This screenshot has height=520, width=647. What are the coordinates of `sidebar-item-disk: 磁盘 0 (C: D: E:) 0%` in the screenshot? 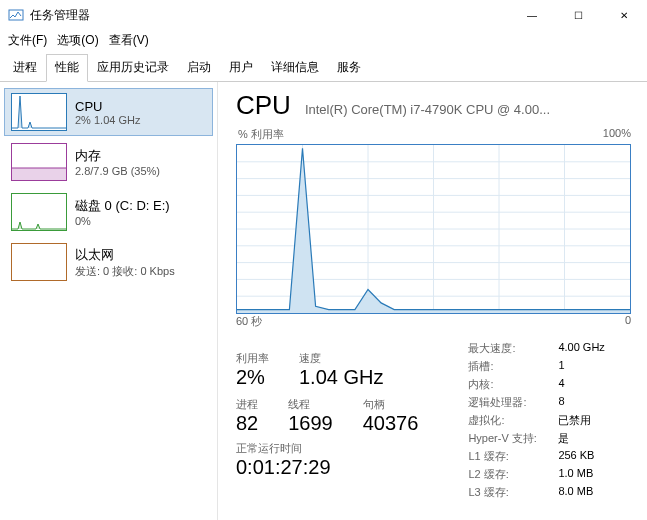 It's located at (108, 212).